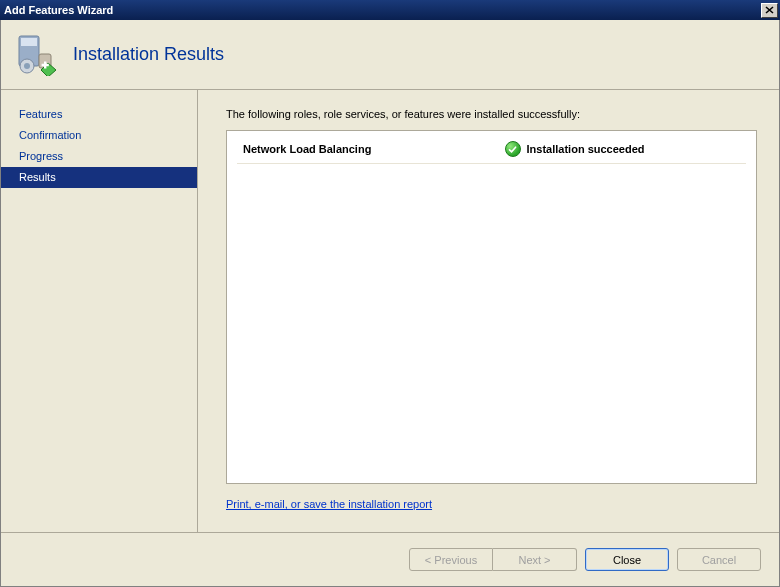  Describe the element at coordinates (513, 149) in the screenshot. I see `success-icon` at that location.